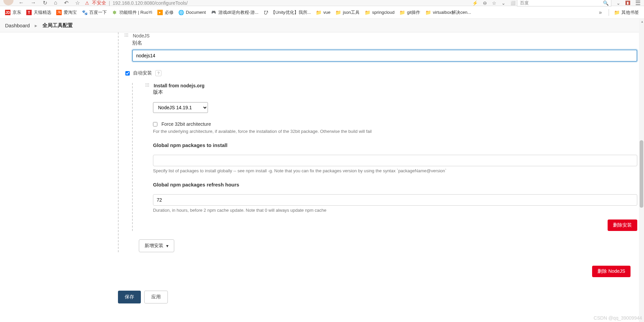 Image resolution: width=644 pixels, height=322 pixels. Describe the element at coordinates (179, 86) in the screenshot. I see `install-from-label: Install from nodejs.org` at that location.